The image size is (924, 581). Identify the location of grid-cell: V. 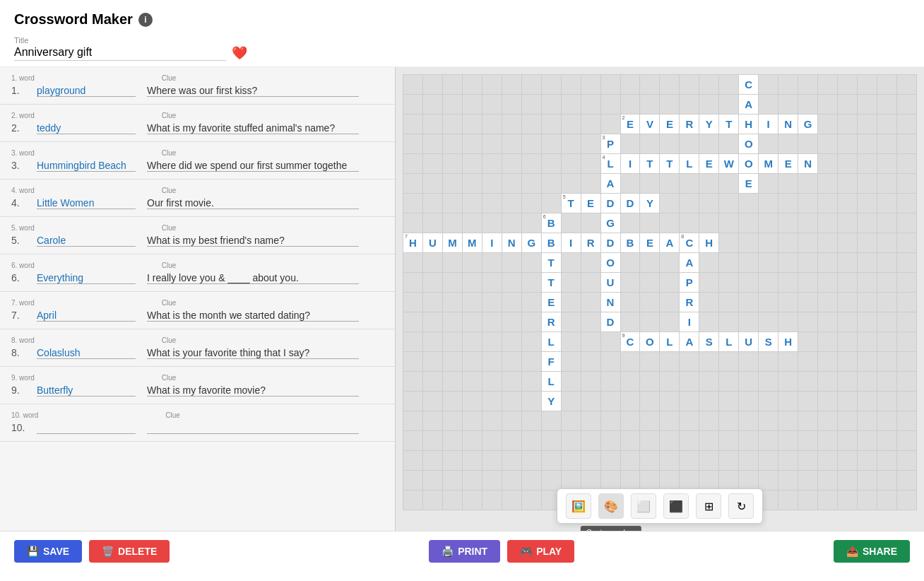
(650, 124).